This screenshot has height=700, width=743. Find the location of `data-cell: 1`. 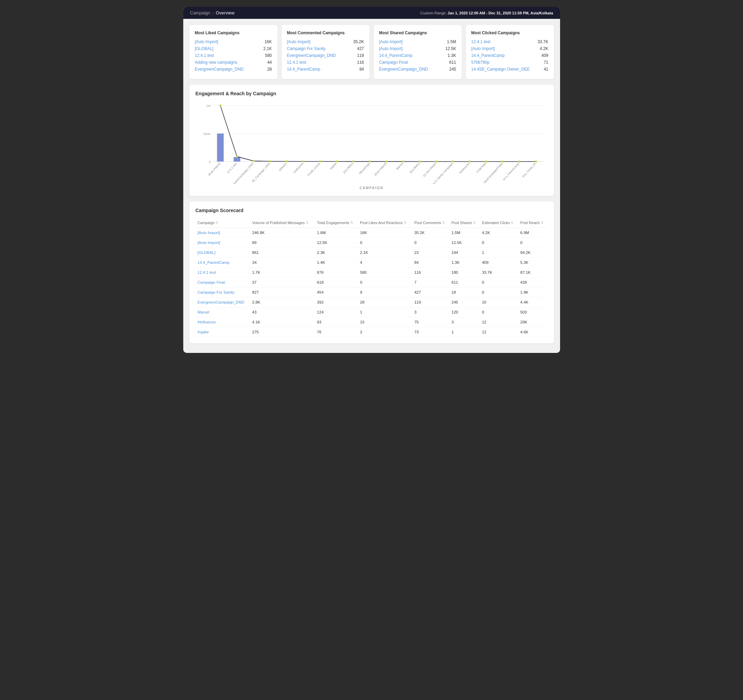

data-cell: 1 is located at coordinates (385, 312).